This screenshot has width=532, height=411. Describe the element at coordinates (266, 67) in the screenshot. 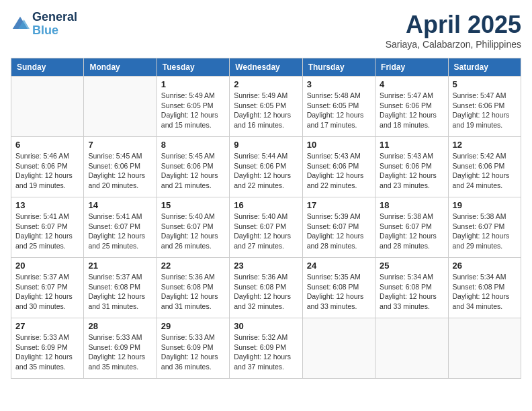

I see `calendar-header-row: SundayMondayTuesdayWednesdayThursdayFrid…` at that location.